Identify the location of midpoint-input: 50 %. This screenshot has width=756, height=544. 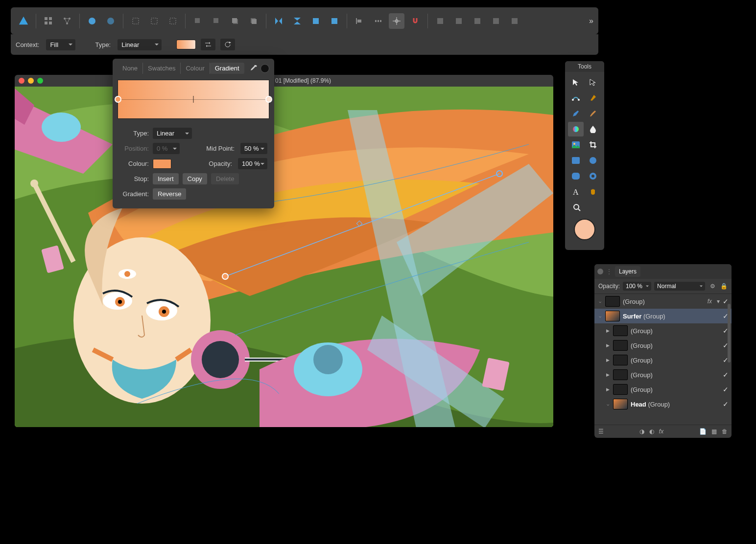
(254, 149).